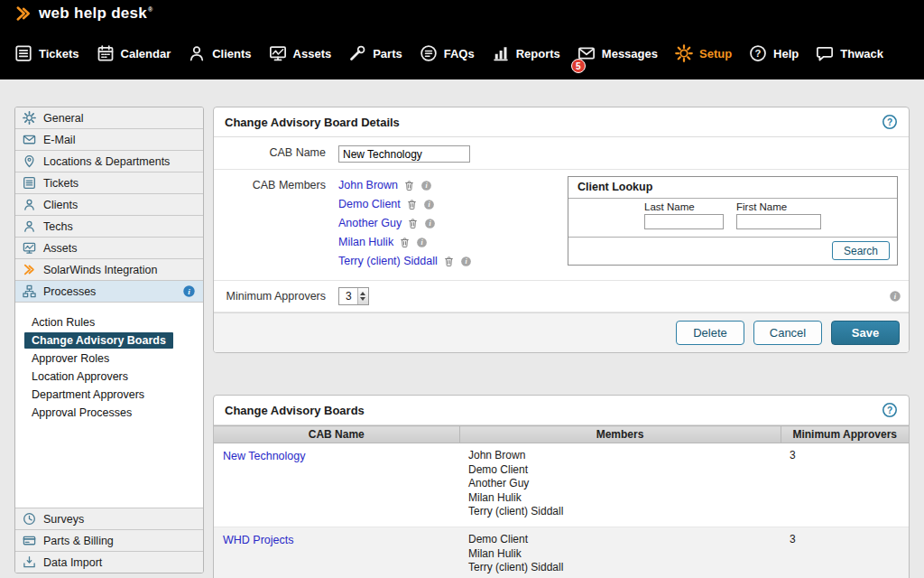  Describe the element at coordinates (448, 242) in the screenshot. I see `cab-member-row: Milan Huliki` at that location.